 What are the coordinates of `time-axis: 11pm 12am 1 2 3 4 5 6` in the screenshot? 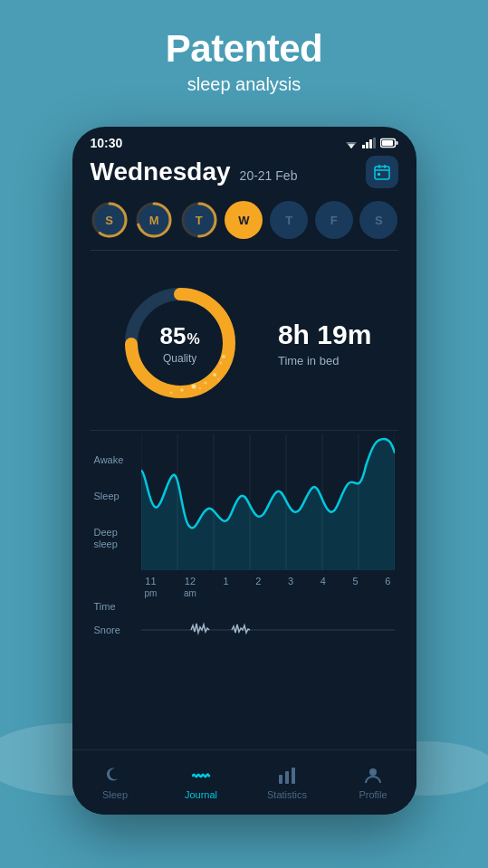 It's located at (244, 587).